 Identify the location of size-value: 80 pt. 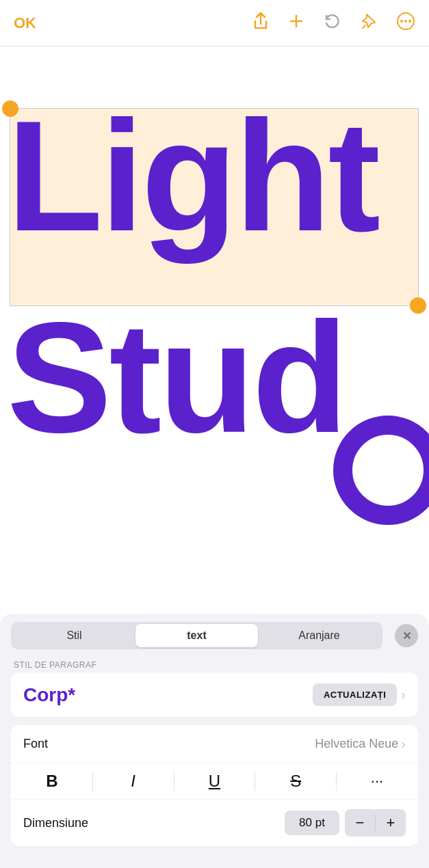
(312, 823).